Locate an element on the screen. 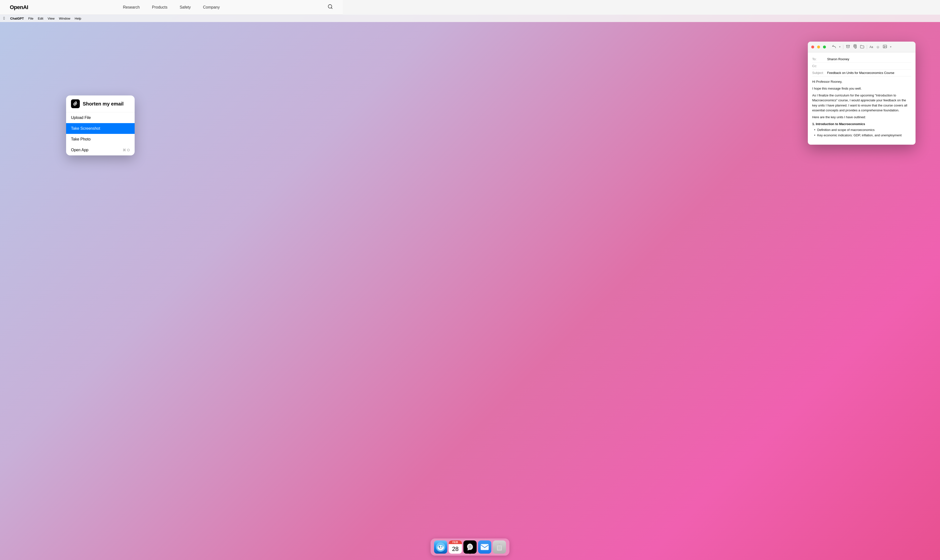 The image size is (940, 560). popup-title: Shorten my email is located at coordinates (103, 104).